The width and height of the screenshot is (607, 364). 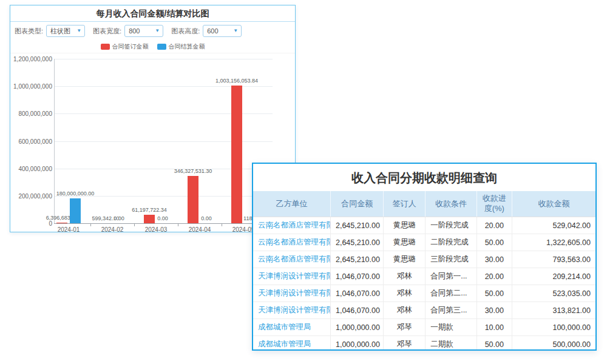 I want to click on y-axis-tick-label: 1,000,000,000, so click(x=32, y=86).